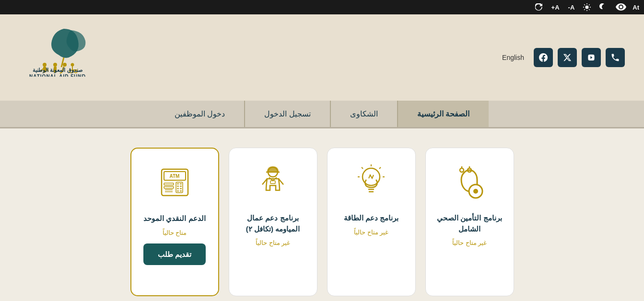 This screenshot has height=301, width=644. Describe the element at coordinates (273, 222) in the screenshot. I see `card-workers: برنامج دعم عمال المياومه (تكافل ٢) غير م…` at that location.